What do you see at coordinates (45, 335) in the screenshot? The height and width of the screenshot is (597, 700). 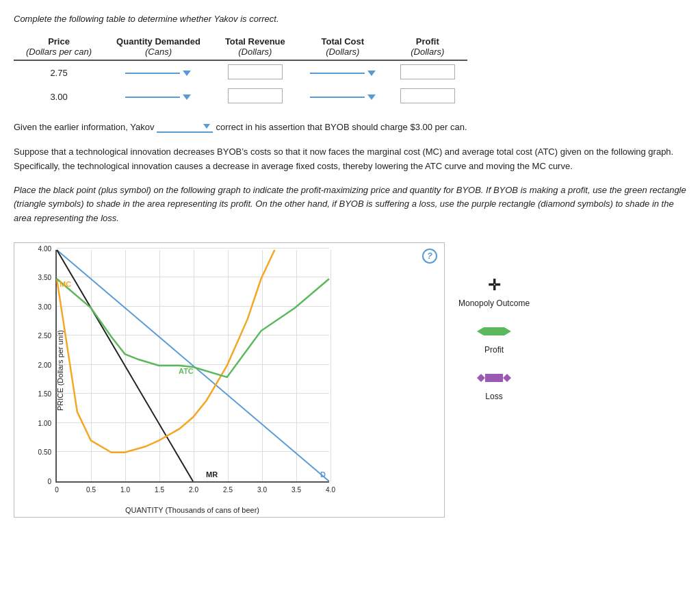 I see `y-tick-250: 2.50` at bounding box center [45, 335].